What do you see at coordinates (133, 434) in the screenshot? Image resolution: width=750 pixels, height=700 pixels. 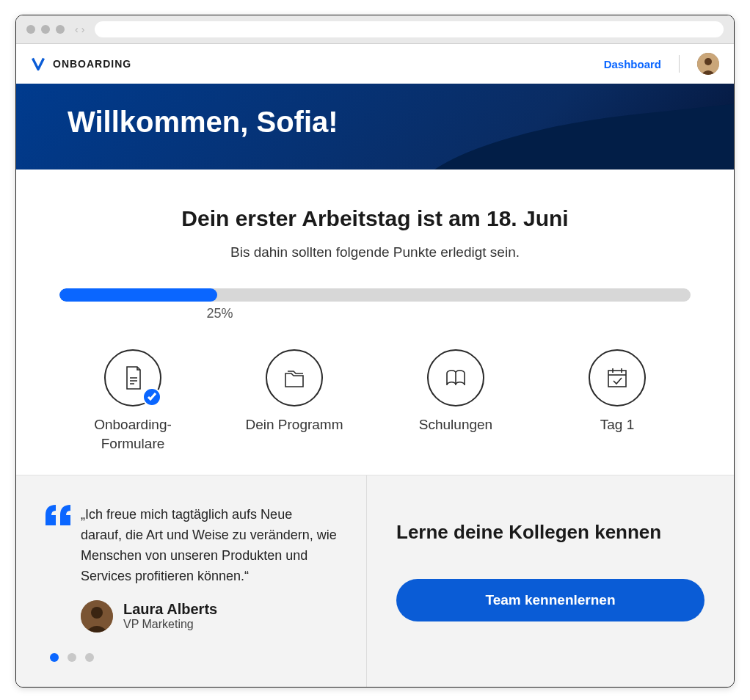 I see `step-label: Onboarding-Formulare` at bounding box center [133, 434].